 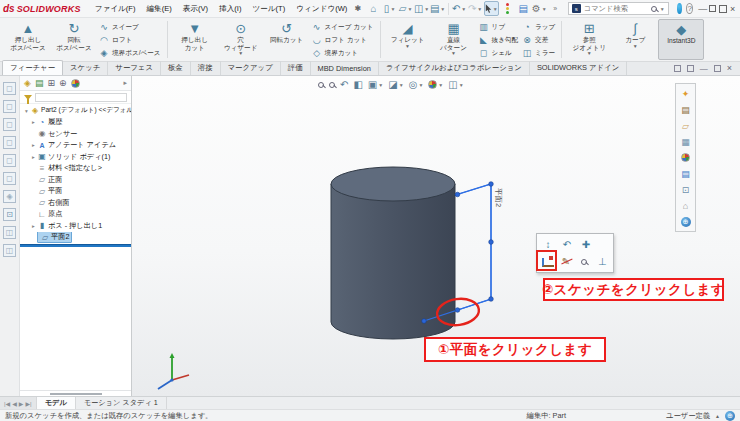 What do you see at coordinates (586, 245) in the screenshot?
I see `move-entity-button: ✚` at bounding box center [586, 245].